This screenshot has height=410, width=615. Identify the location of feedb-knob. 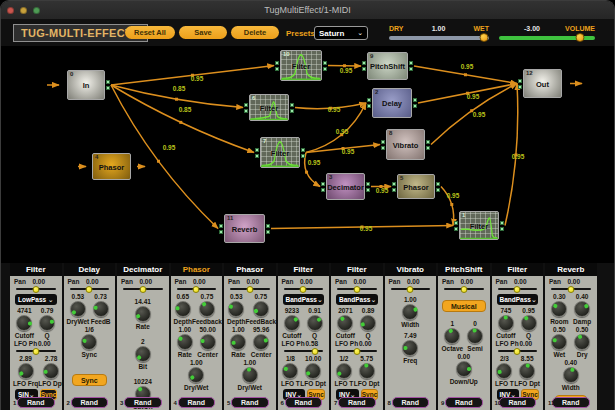
(101, 309).